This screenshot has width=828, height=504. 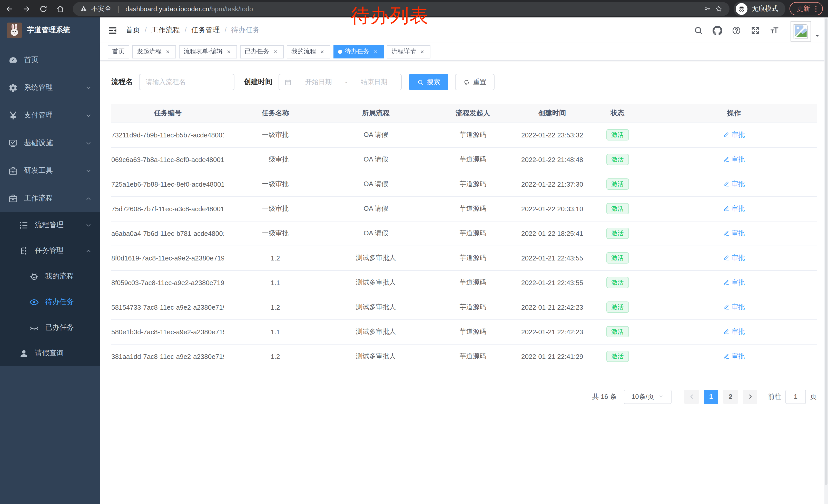 I want to click on list-icon, so click(x=24, y=225).